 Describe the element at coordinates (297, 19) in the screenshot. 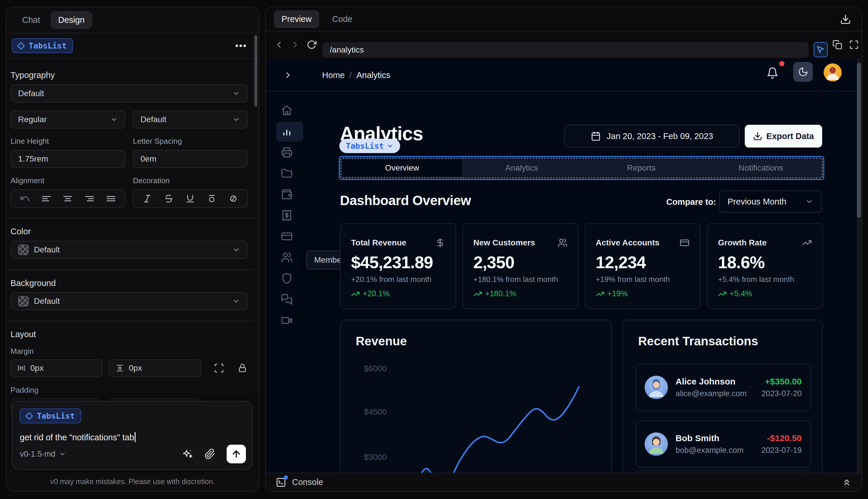

I see `tab-preview: Preview` at that location.